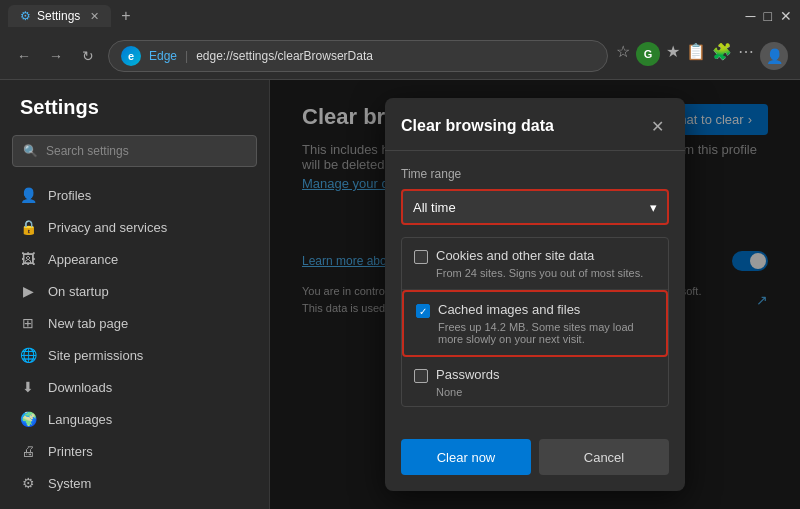 The height and width of the screenshot is (509, 800). Describe the element at coordinates (535, 375) in the screenshot. I see `passwords-row: Passwords` at that location.